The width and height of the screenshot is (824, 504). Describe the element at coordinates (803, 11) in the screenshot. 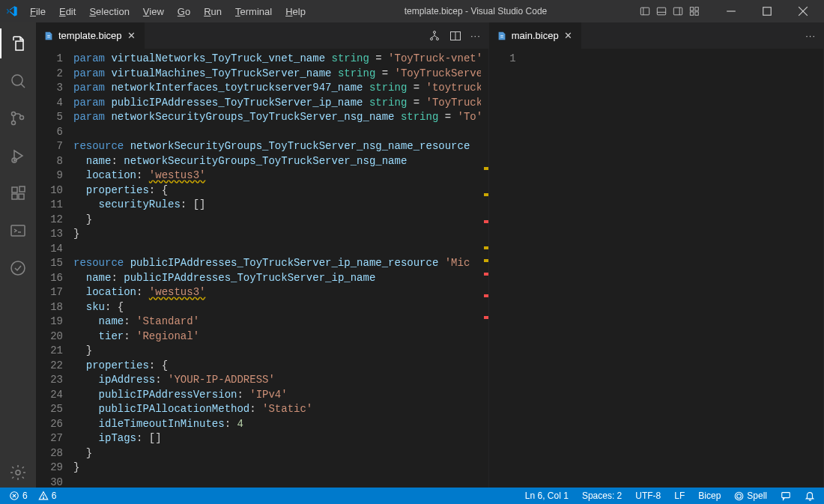

I see `close-button` at that location.